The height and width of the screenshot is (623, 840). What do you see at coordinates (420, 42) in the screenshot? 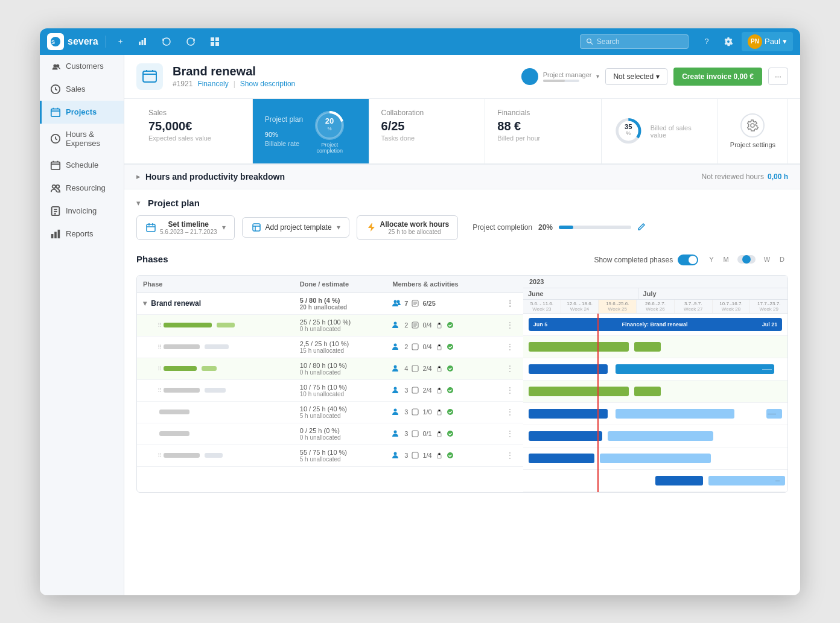
I see `topbar: S severa + ?` at bounding box center [420, 42].